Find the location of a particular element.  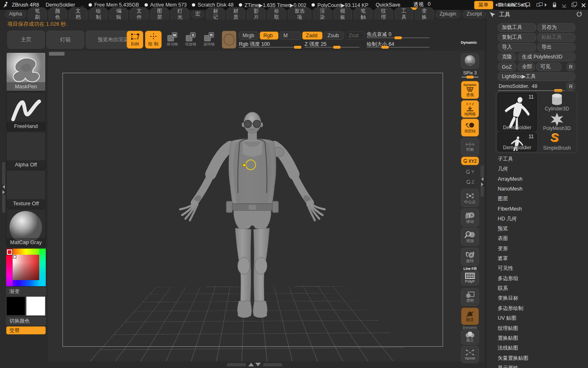

menu-item: Alpha is located at coordinates (16, 14).